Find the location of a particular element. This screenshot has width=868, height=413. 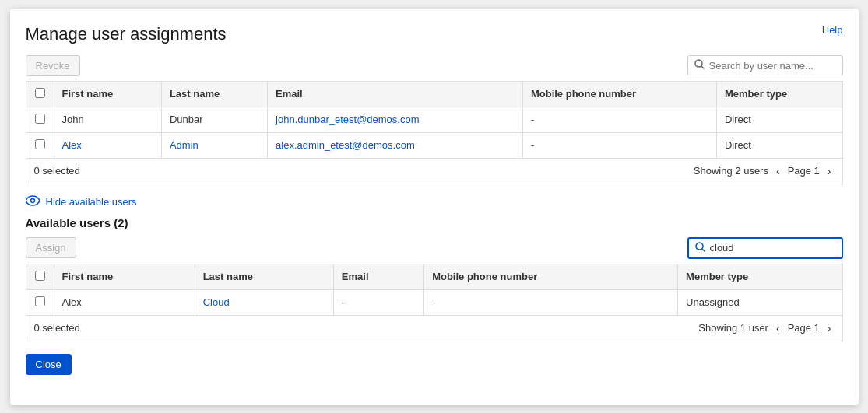

available-search-input is located at coordinates (768, 247).